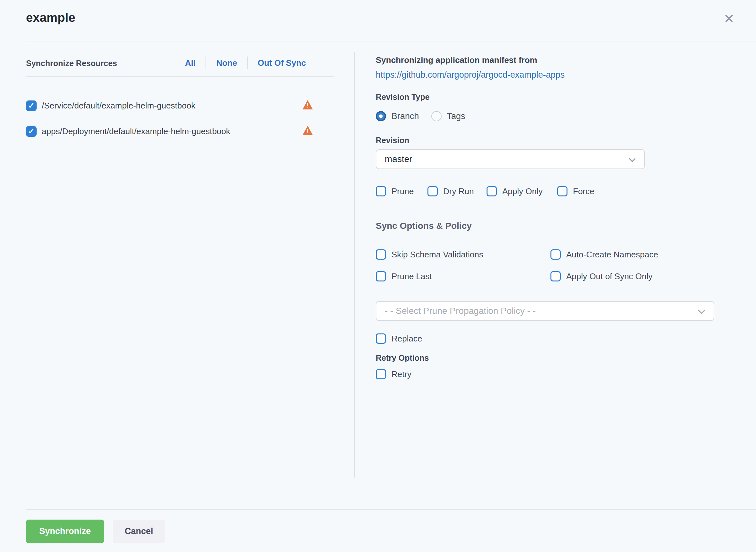 The image size is (756, 552). I want to click on option-replace: Replace, so click(399, 339).